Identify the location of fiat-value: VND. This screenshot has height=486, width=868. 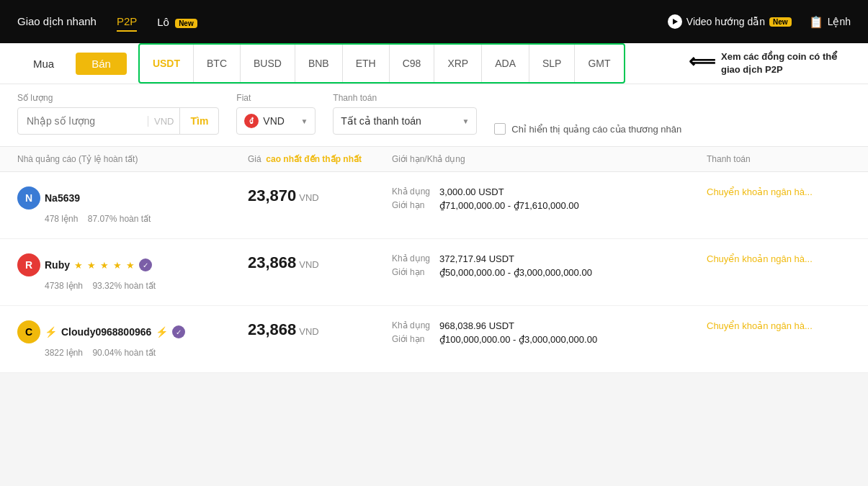
(279, 121).